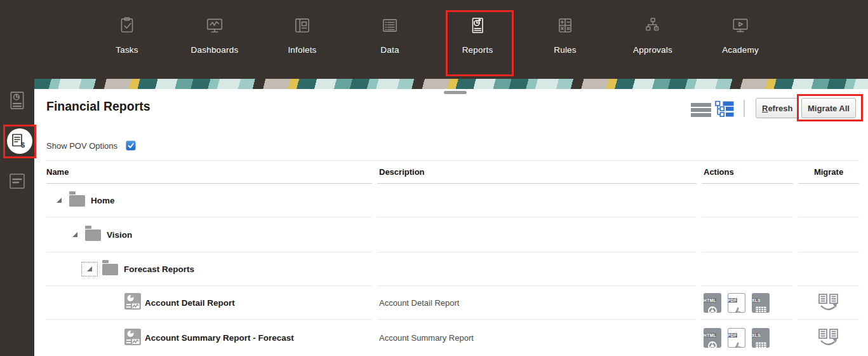 Image resolution: width=868 pixels, height=356 pixels. Describe the element at coordinates (390, 25) in the screenshot. I see `data-icon` at that location.